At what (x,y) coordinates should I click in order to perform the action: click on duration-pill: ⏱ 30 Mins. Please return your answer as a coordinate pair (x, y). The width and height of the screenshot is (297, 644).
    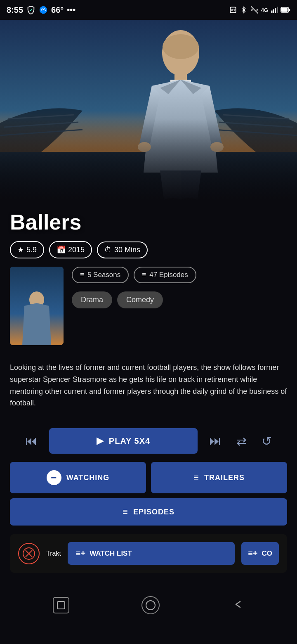
    Looking at the image, I should click on (122, 250).